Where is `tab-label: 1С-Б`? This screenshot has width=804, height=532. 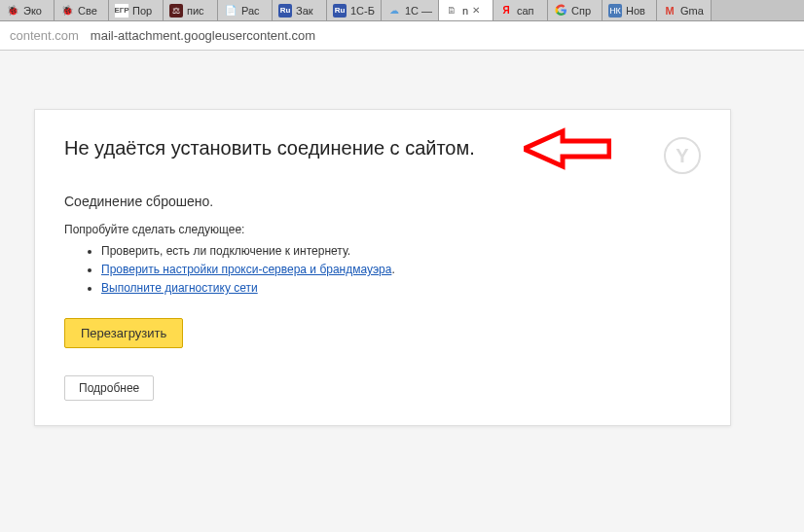
tab-label: 1С-Б is located at coordinates (362, 11).